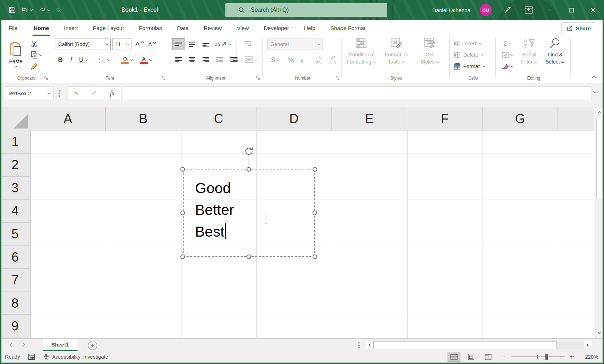 The image size is (604, 364). What do you see at coordinates (572, 357) in the screenshot?
I see `zoom-in-button: +` at bounding box center [572, 357].